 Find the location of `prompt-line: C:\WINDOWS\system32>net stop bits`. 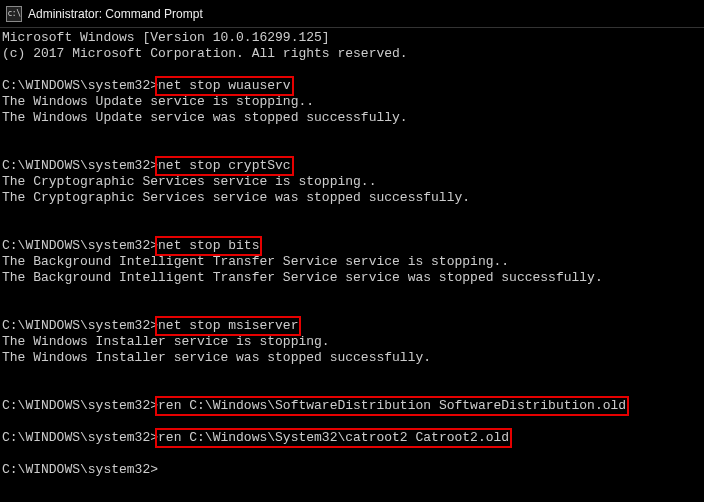

prompt-line: C:\WINDOWS\system32>net stop bits is located at coordinates (352, 246).